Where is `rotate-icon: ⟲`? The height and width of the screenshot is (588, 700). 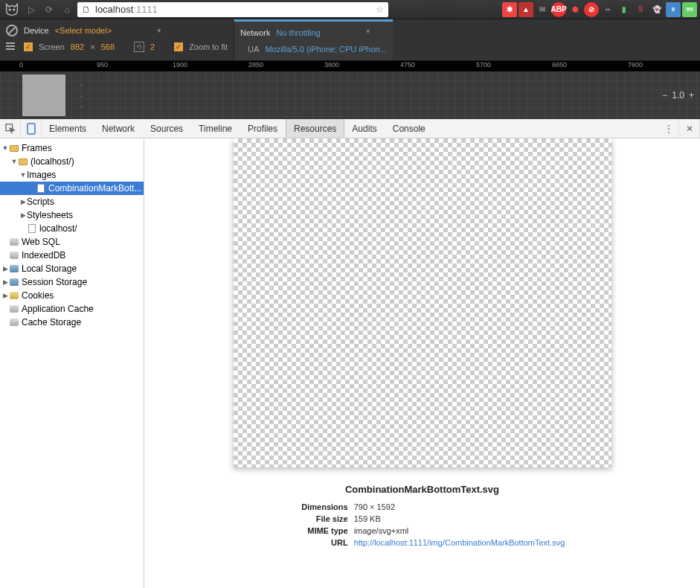 rotate-icon: ⟲ is located at coordinates (139, 47).